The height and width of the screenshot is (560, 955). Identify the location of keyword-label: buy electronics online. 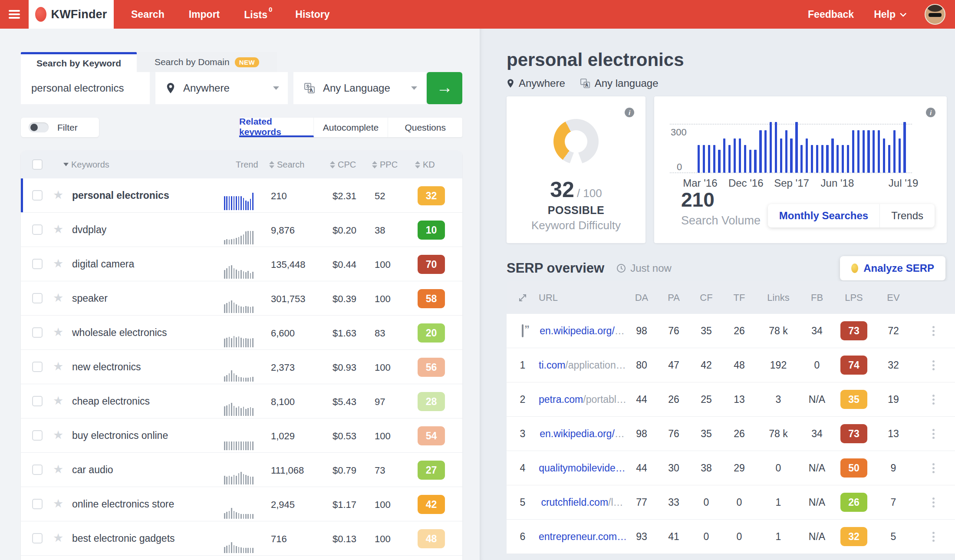
(120, 436).